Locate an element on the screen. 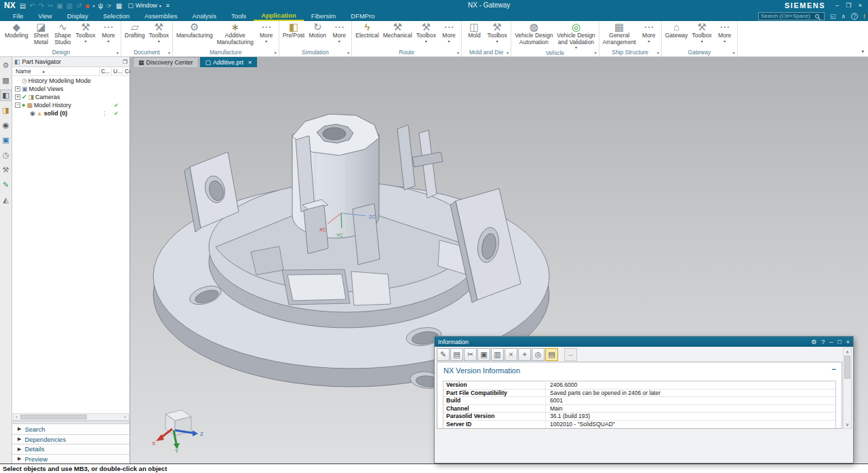 The height and width of the screenshot is (473, 868). search-input is located at coordinates (788, 16).